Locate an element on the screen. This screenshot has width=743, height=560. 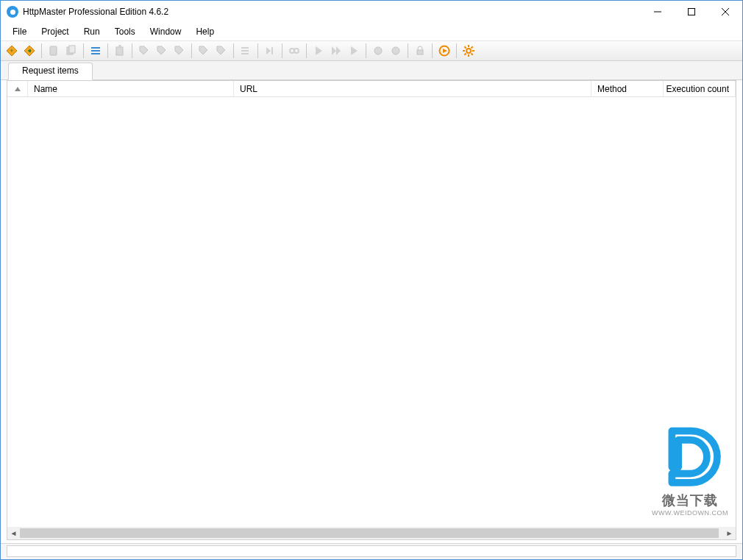
horizontal-scrollbar: ◄ ► is located at coordinates (372, 533).